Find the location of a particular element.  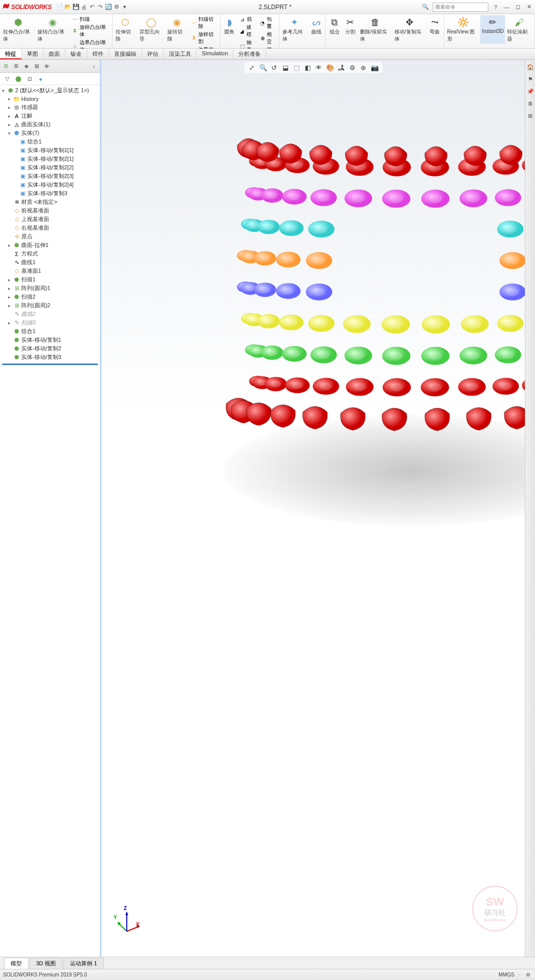

tp-flag-icon: ⚑ is located at coordinates (530, 79).